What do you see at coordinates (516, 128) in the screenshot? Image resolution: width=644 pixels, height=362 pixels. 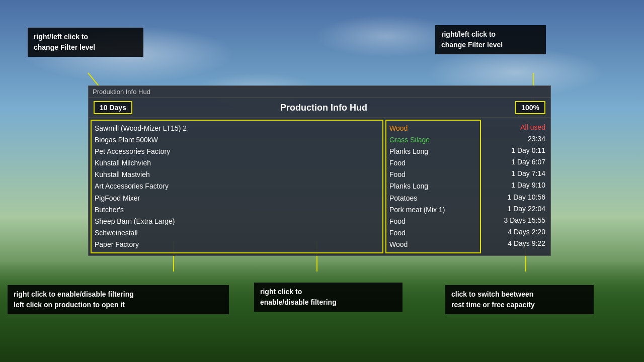 I see `time-item-0: All used` at bounding box center [516, 128].